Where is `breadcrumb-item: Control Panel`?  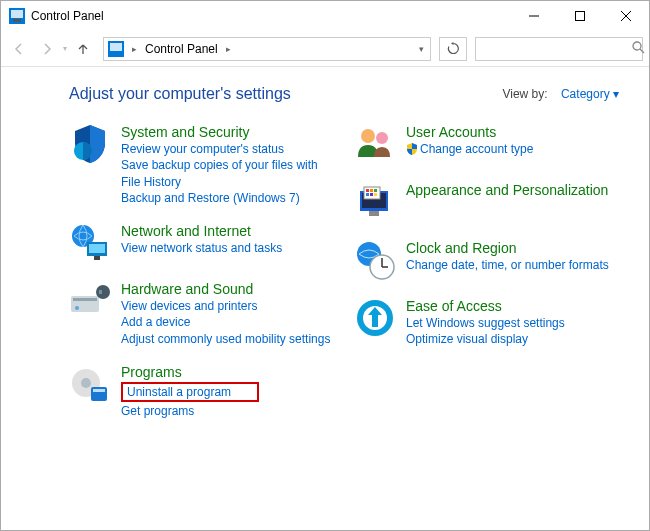
breadcrumb-item: Control Panel is located at coordinates (182, 49).